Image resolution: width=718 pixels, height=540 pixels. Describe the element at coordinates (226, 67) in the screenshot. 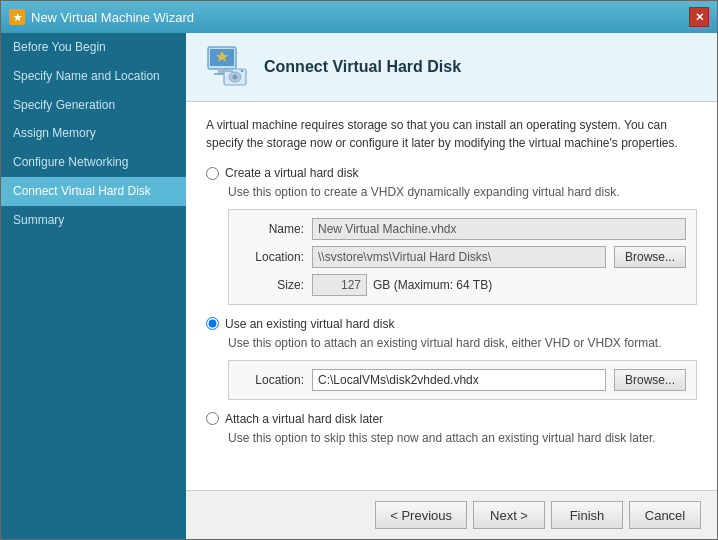

I see `vhd-icon` at that location.